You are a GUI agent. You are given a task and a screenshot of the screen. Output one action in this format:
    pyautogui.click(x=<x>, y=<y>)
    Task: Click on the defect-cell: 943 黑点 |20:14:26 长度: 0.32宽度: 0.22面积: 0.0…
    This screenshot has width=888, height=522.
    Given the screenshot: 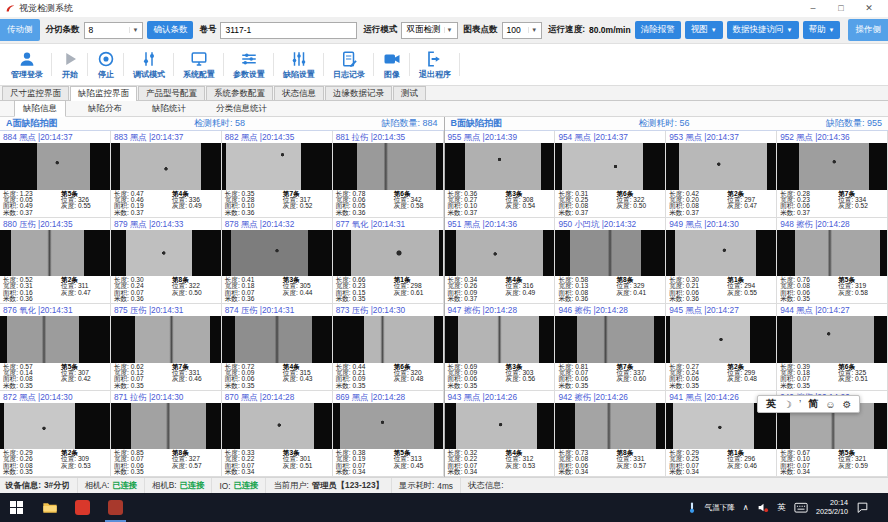 What is the action you would take?
    pyautogui.click(x=500, y=434)
    